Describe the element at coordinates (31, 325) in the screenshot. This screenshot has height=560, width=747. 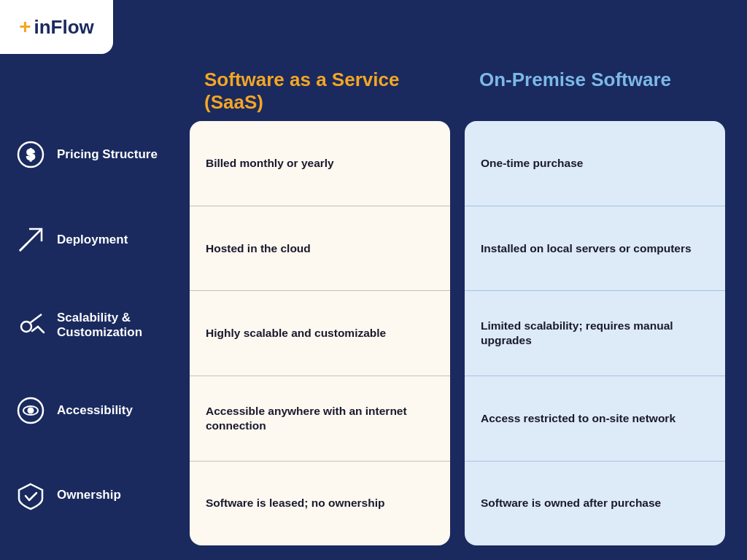
I see `scalability-icon` at that location.